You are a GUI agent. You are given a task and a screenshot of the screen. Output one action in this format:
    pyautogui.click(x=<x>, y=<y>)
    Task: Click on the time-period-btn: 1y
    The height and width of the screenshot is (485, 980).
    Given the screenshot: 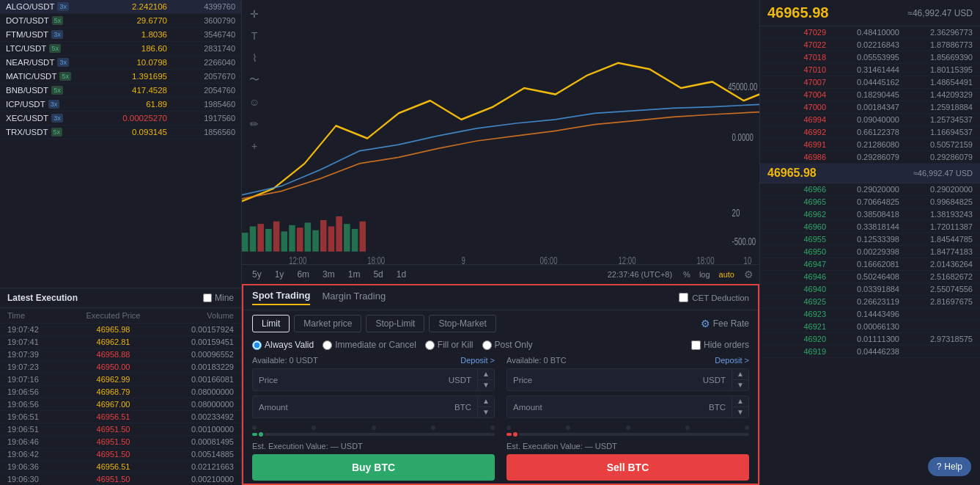 What is the action you would take?
    pyautogui.click(x=280, y=274)
    